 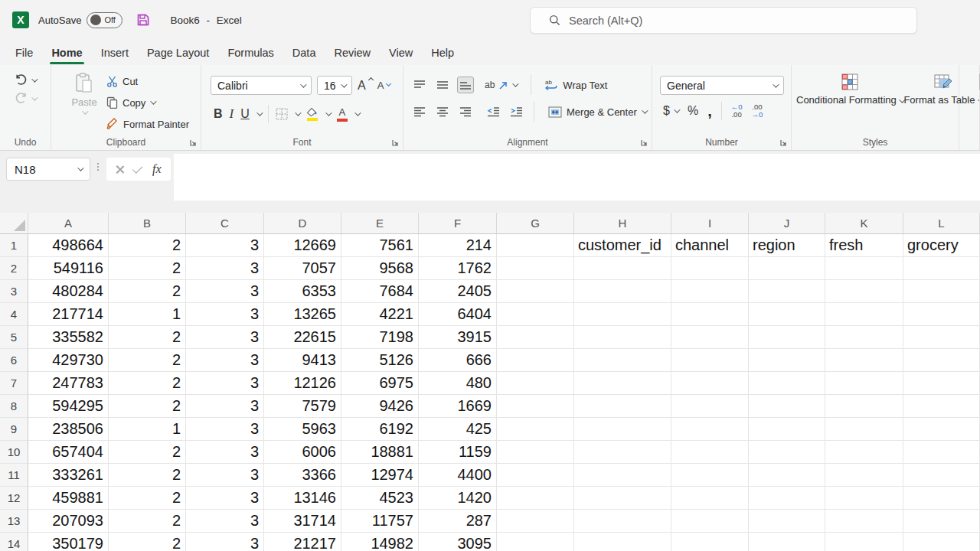 I want to click on tab-data: Data, so click(x=305, y=52).